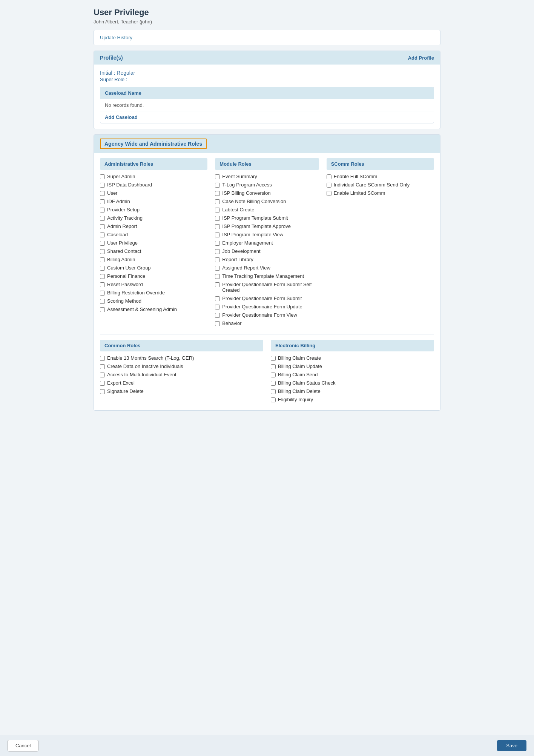 Image resolution: width=534 pixels, height=756 pixels. What do you see at coordinates (154, 293) in the screenshot?
I see `admin-role-item: Billing Restriction Override` at bounding box center [154, 293].